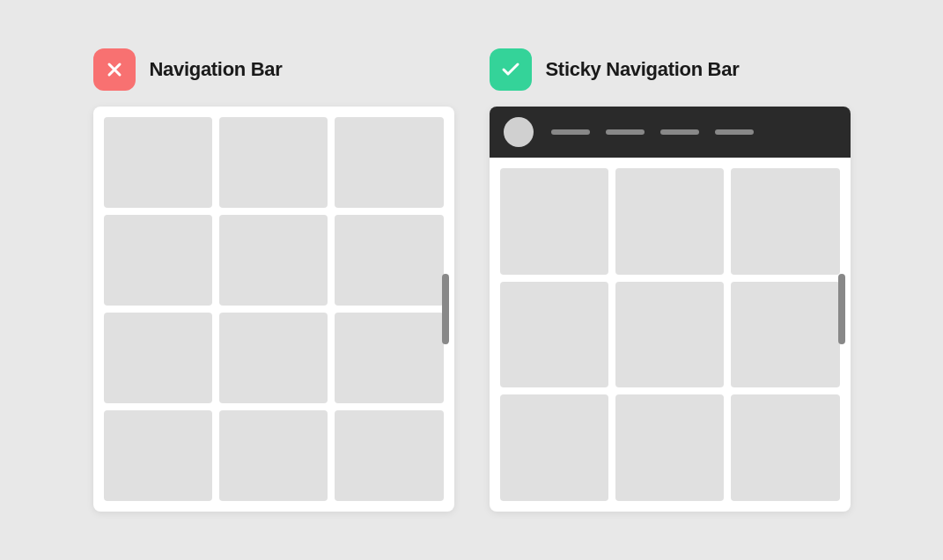 This screenshot has height=560, width=943. Describe the element at coordinates (217, 70) in the screenshot. I see `panel-navigation-bar-title: Navigation Bar` at that location.